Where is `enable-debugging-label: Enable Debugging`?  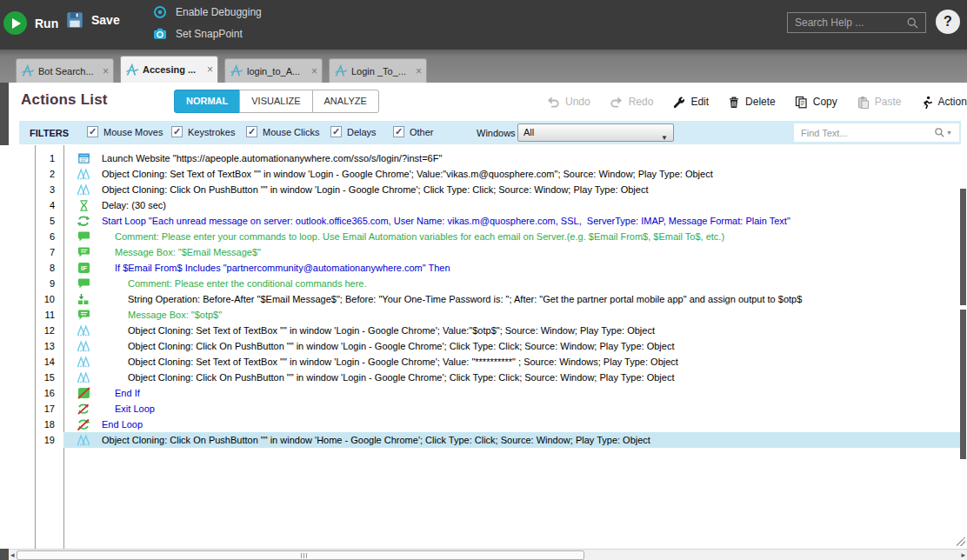
enable-debugging-label: Enable Debugging is located at coordinates (219, 12).